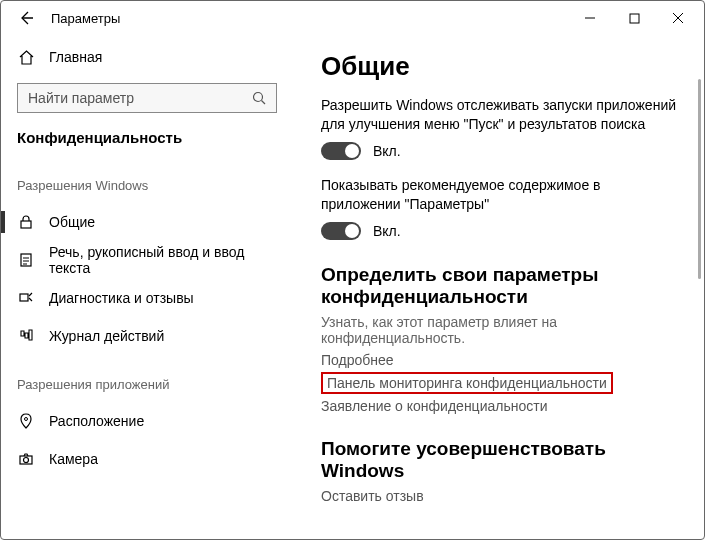 This screenshot has height=540, width=705. Describe the element at coordinates (352, 18) in the screenshot. I see `titlebar: Параметры` at that location.